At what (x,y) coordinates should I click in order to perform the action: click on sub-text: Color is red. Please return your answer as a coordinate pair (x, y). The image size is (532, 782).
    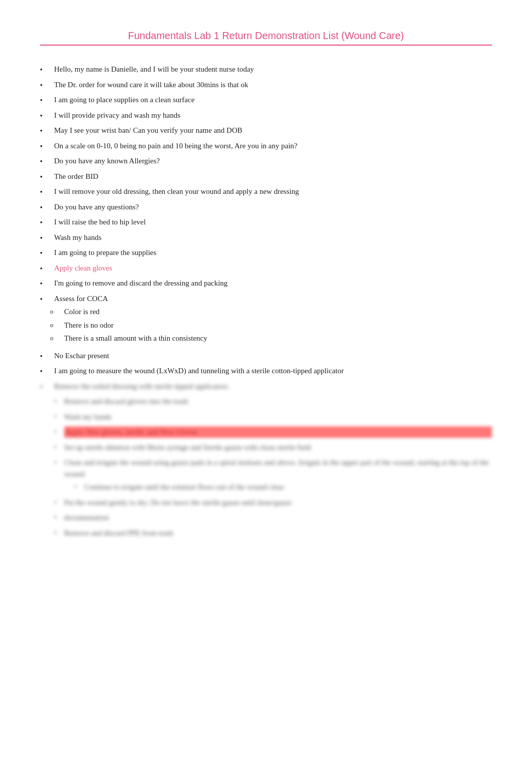
    Looking at the image, I should click on (136, 312).